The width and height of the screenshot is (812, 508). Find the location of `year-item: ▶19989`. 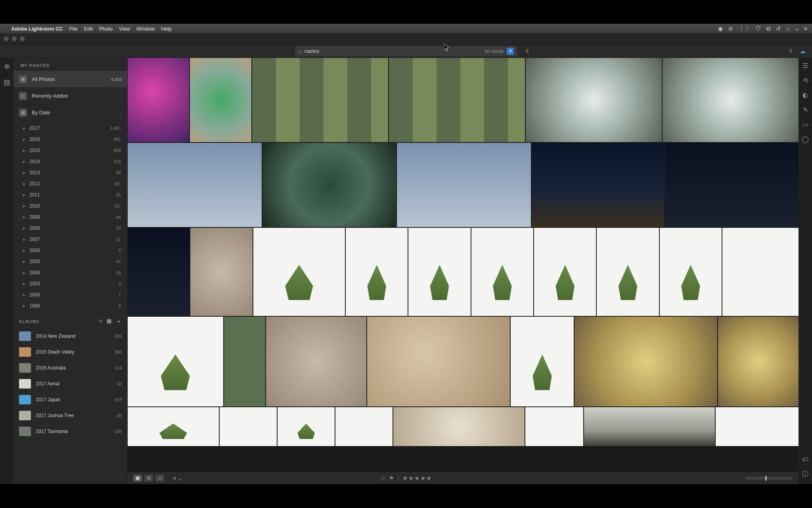

year-item: ▶19989 is located at coordinates (71, 306).